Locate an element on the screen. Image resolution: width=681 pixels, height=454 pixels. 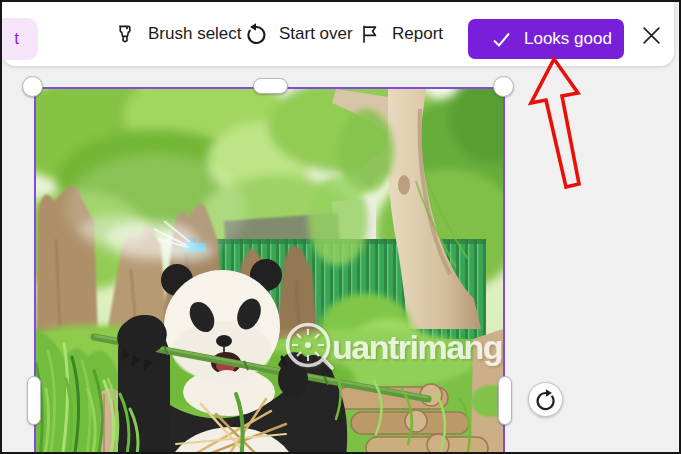
brush-select-button: Brush select is located at coordinates (178, 34).